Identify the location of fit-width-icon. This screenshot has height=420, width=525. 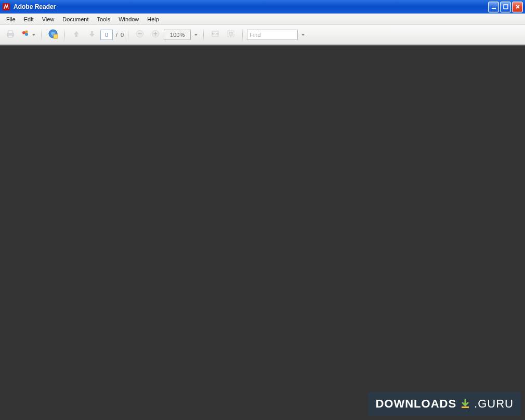
(215, 35).